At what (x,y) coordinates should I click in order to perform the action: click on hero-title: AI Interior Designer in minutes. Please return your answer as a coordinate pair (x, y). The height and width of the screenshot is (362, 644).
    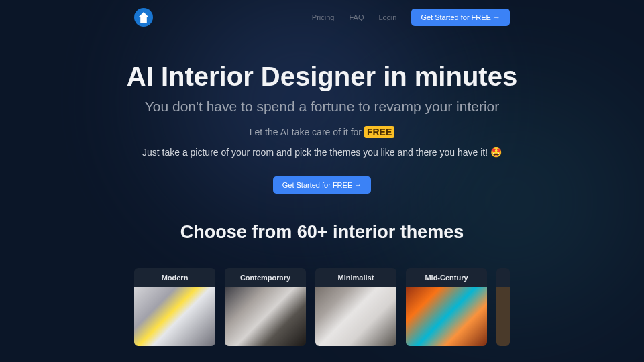
    Looking at the image, I should click on (322, 76).